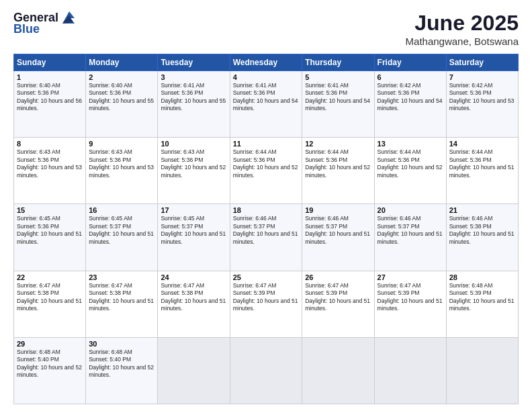 The image size is (532, 411). What do you see at coordinates (50, 144) in the screenshot?
I see `day-number: 8` at bounding box center [50, 144].